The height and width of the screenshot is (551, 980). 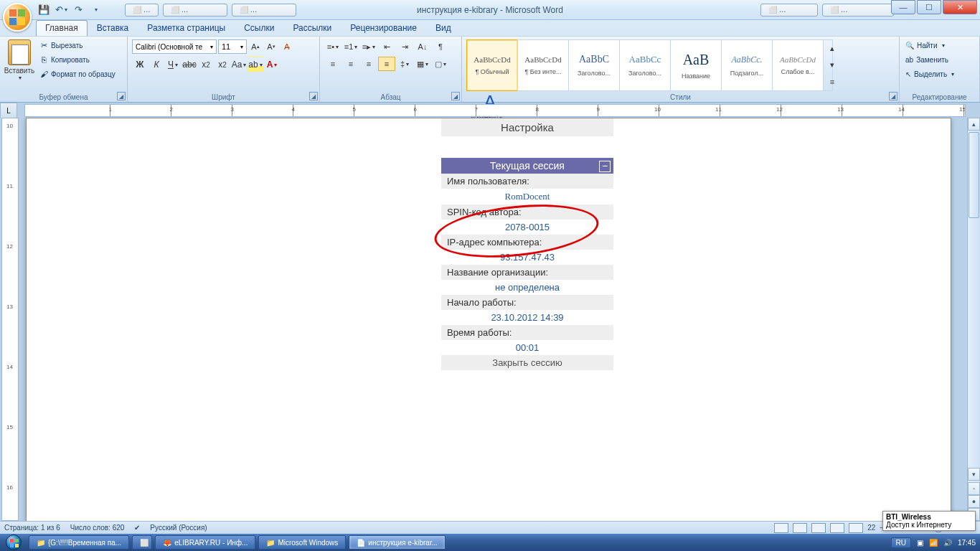 I want to click on zoom-percent: 22, so click(x=871, y=528).